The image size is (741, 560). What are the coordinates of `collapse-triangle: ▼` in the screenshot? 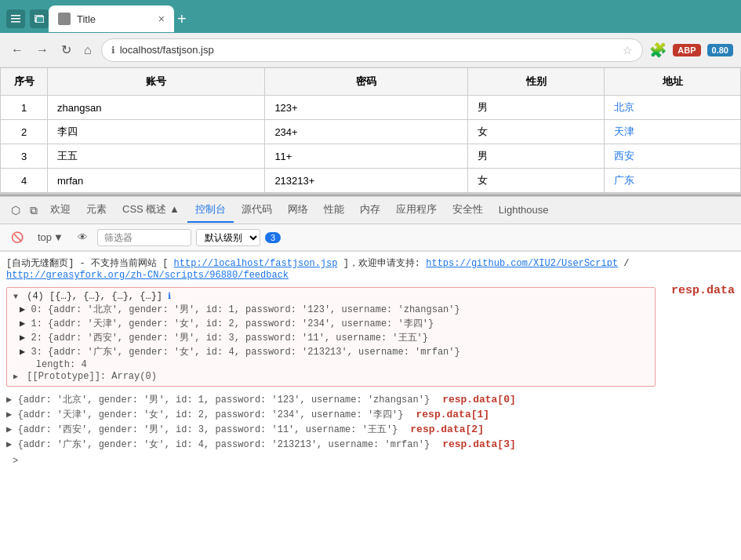 It's located at (16, 296).